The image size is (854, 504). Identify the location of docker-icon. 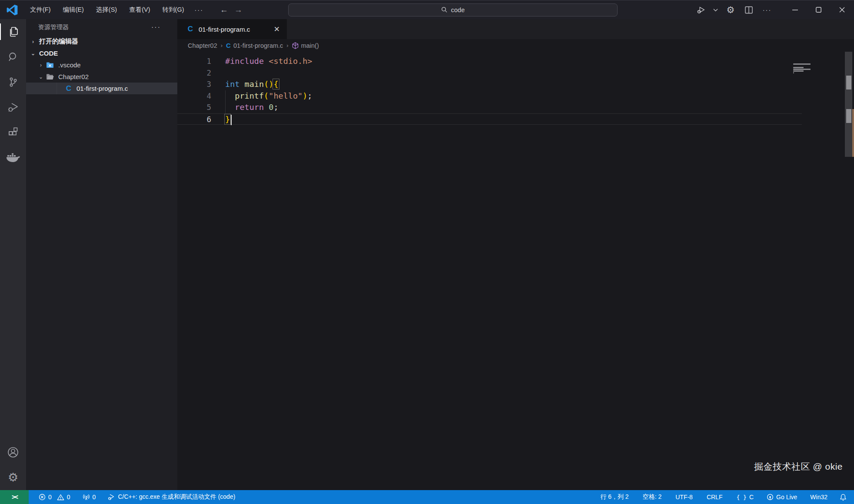
(13, 158).